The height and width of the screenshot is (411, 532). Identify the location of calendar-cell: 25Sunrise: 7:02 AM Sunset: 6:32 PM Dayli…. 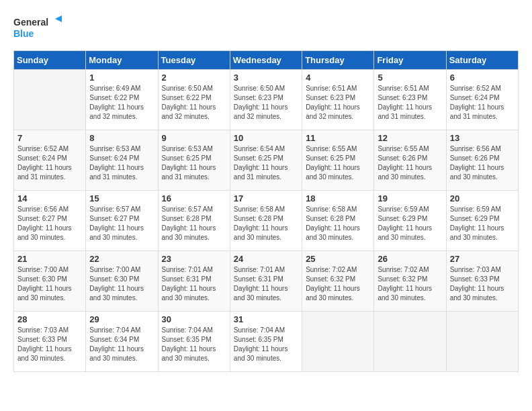
(339, 281).